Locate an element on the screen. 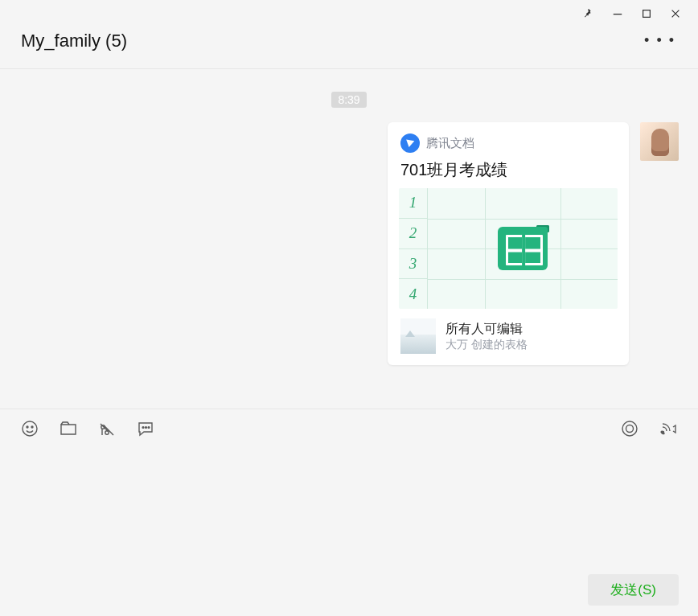  video-call-button is located at coordinates (668, 429).